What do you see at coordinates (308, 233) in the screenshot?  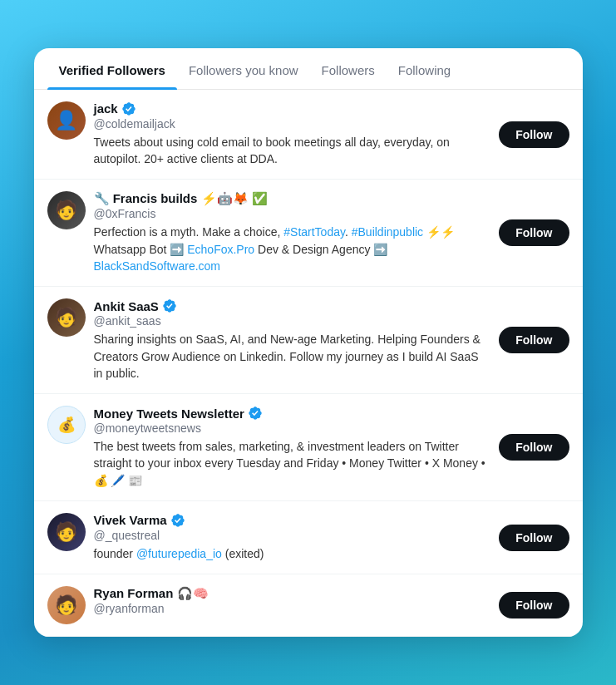 I see `user-row-francis: 🧑🔧 Francis builds ⚡🤖🦊 ✅@0xFrancisPerfect…` at bounding box center [308, 233].